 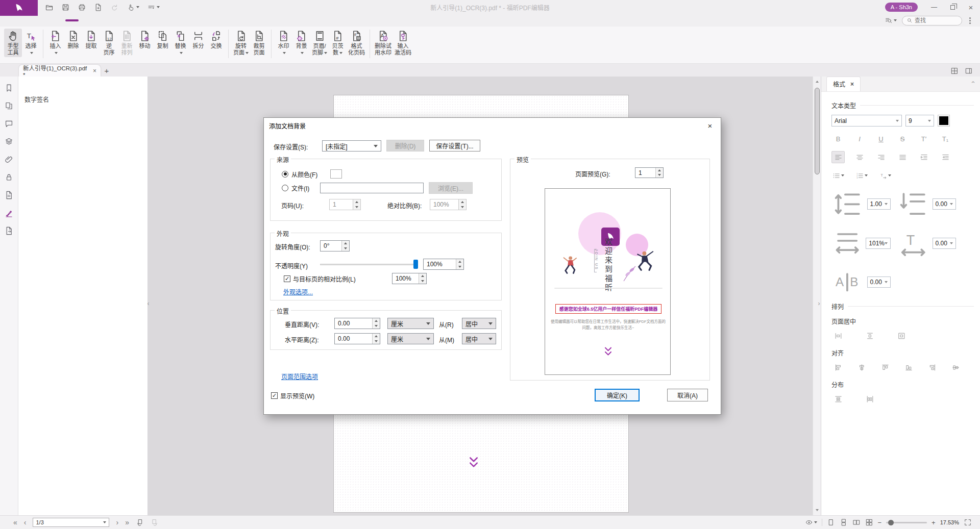 What do you see at coordinates (409, 279) in the screenshot?
I see `relative-scale-spinner: 100%` at bounding box center [409, 279].